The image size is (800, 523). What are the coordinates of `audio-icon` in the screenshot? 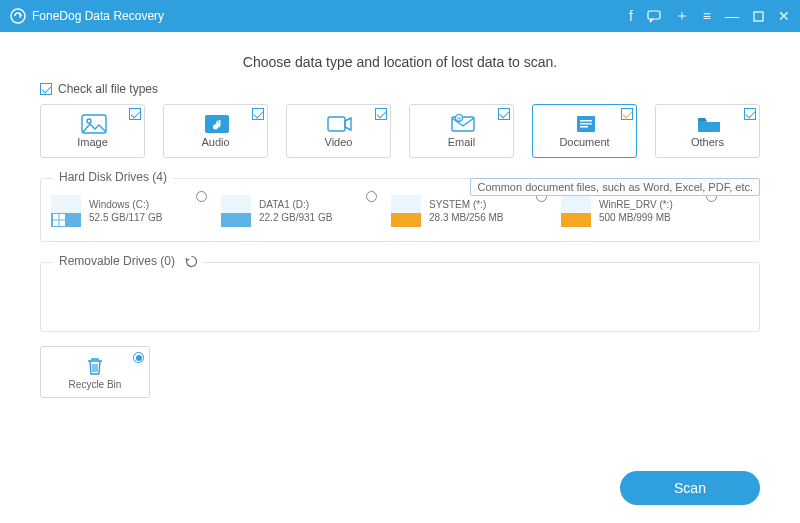 It's located at (216, 124).